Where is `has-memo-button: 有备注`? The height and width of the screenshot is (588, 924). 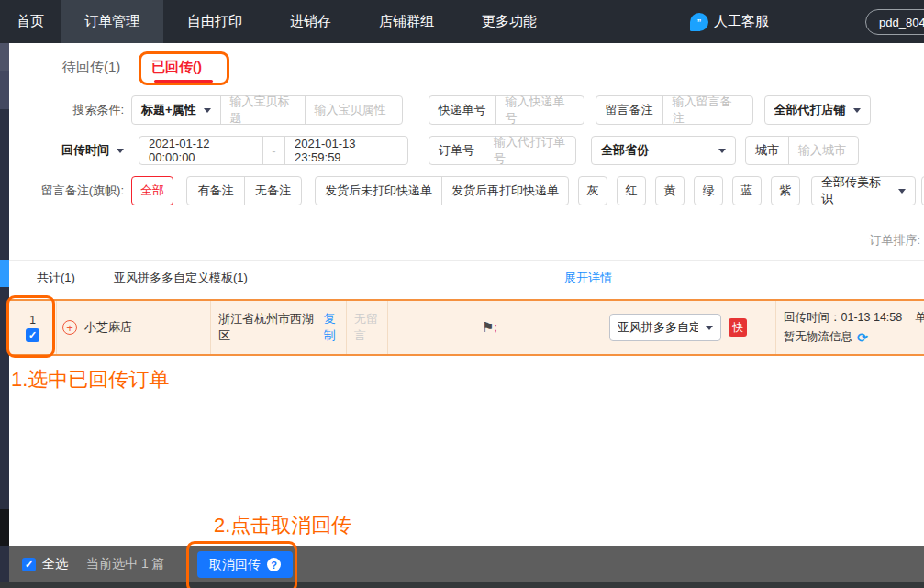
has-memo-button: 有备注 is located at coordinates (216, 191).